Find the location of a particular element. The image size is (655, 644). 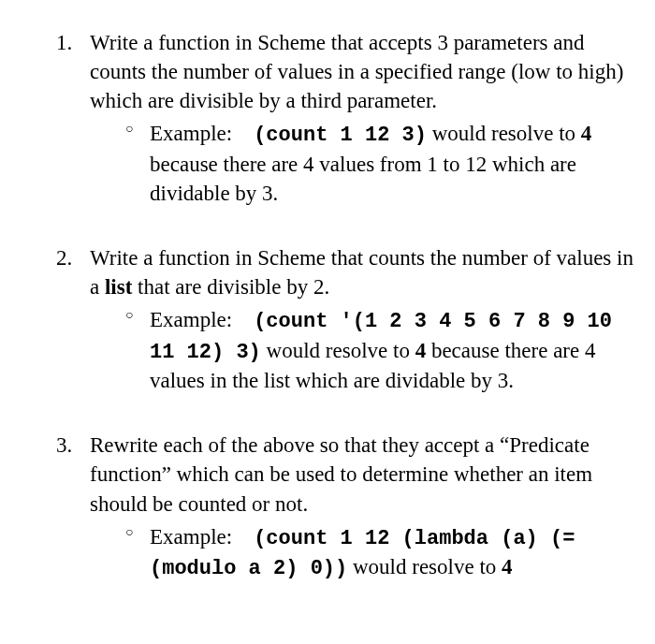

example-2: Example: (count '(1 2 3 4 5 6 7 8 9 10 1… is located at coordinates (363, 350).